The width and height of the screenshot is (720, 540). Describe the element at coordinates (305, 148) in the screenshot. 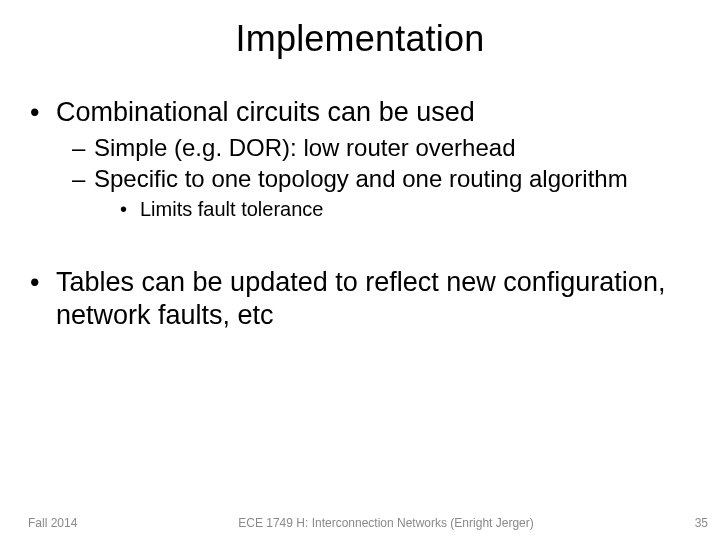

I see `bullet-text: Simple (e.g. DOR): low router overhead` at that location.